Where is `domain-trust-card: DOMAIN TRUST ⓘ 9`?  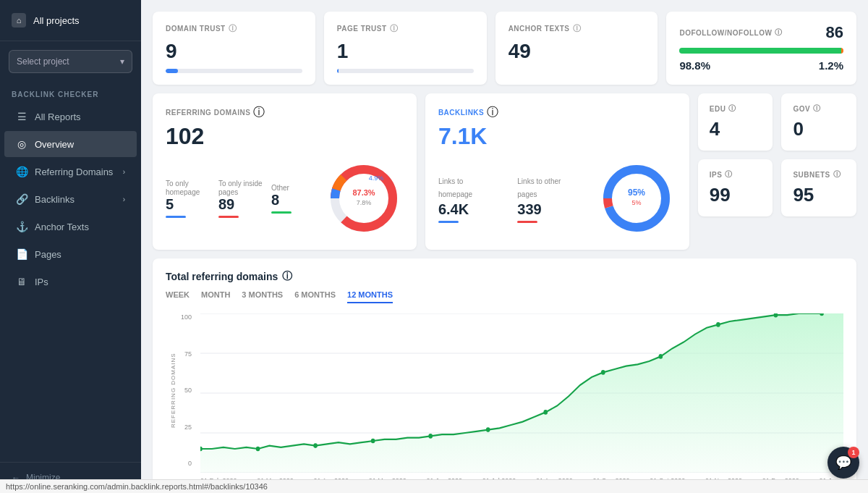
domain-trust-card: DOMAIN TRUST ⓘ 9 is located at coordinates (234, 48).